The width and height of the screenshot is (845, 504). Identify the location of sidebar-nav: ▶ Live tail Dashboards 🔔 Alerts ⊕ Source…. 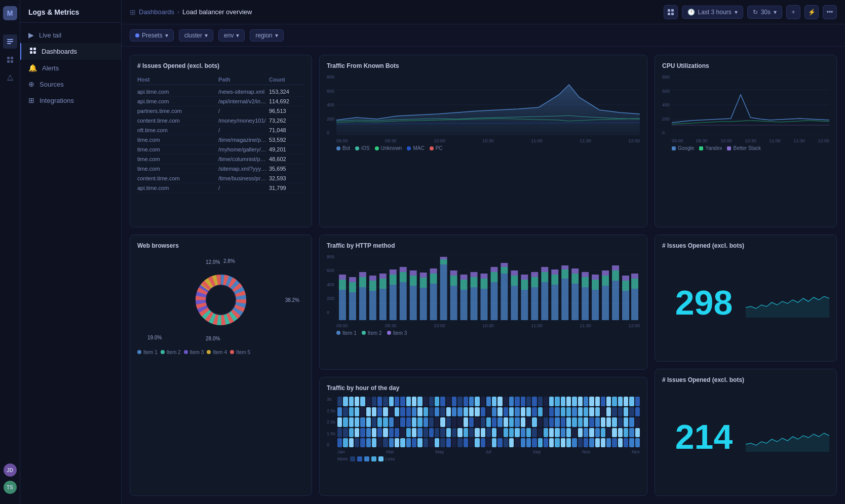
(71, 68).